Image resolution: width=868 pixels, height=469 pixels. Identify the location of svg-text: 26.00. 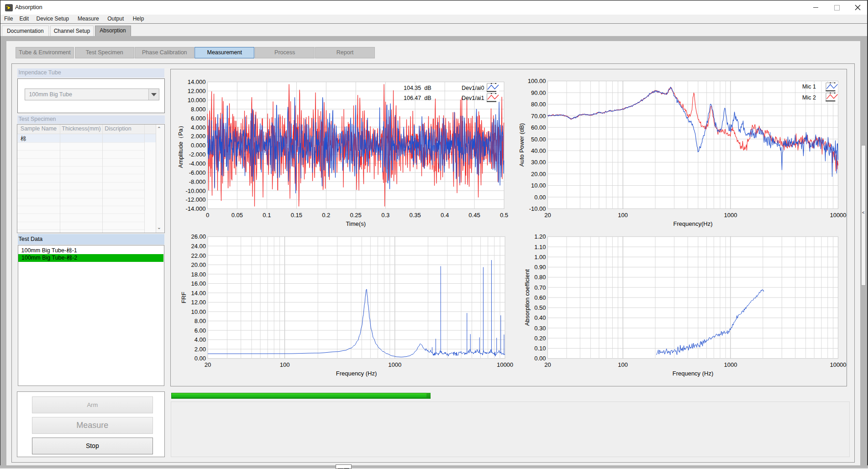
(198, 236).